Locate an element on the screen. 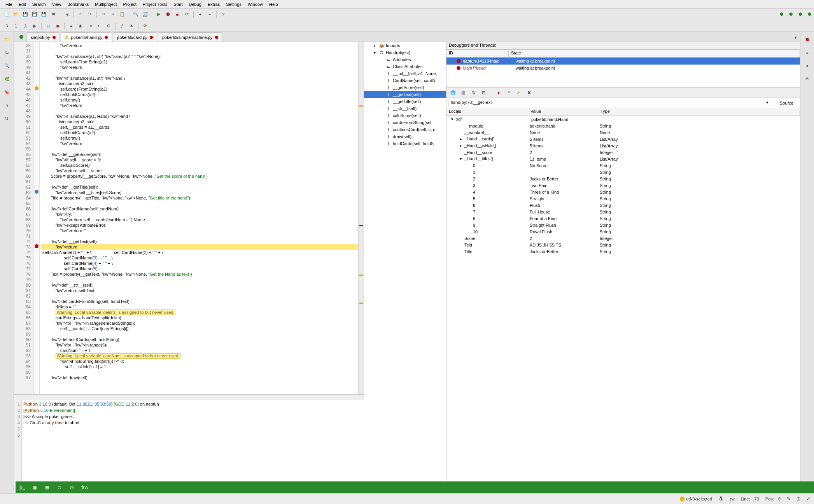 The height and width of the screenshot is (504, 814). variable-row: 1String is located at coordinates (623, 172).